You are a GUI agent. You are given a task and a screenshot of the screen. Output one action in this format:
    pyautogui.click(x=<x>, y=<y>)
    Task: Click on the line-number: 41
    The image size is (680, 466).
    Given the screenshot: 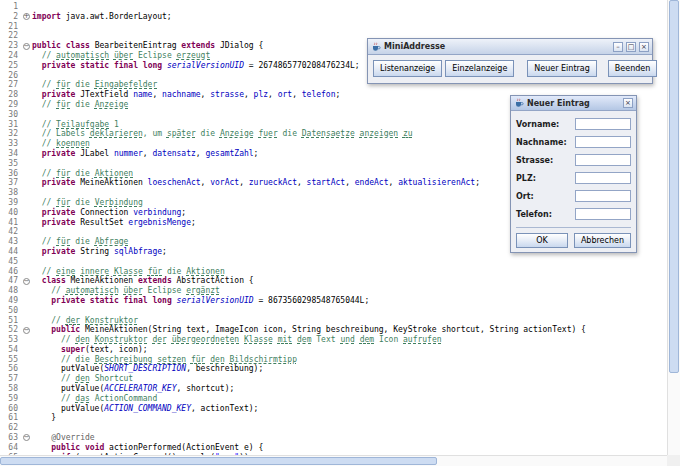 What is the action you would take?
    pyautogui.click(x=10, y=223)
    